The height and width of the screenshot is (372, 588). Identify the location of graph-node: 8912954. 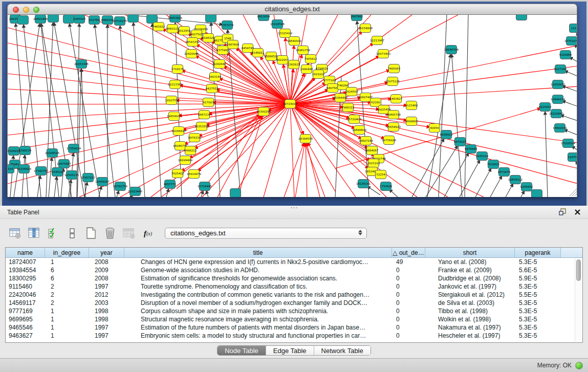
(184, 31).